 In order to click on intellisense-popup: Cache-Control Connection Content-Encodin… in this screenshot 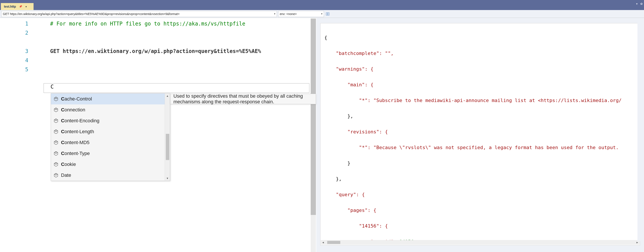, I will do `click(110, 137)`.